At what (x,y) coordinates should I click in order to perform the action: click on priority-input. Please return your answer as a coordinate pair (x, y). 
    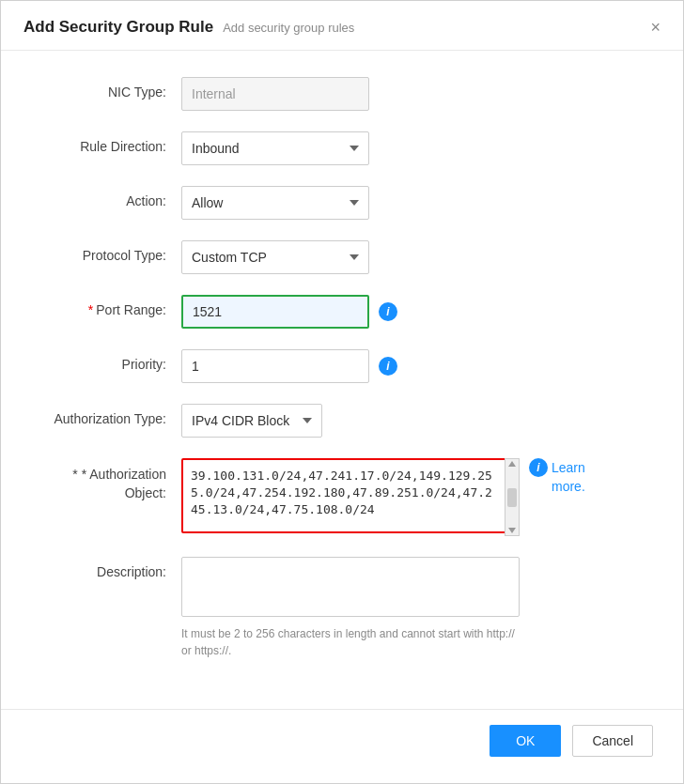
    Looking at the image, I should click on (275, 366).